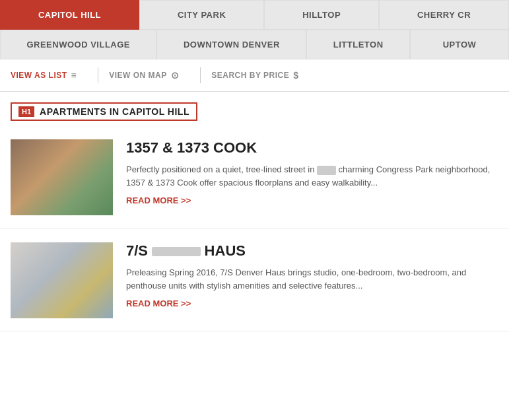 The height and width of the screenshot is (420, 509). I want to click on listing-2-description: Preleasing Spring 2016, 7/S Denver Haus …, so click(312, 279).